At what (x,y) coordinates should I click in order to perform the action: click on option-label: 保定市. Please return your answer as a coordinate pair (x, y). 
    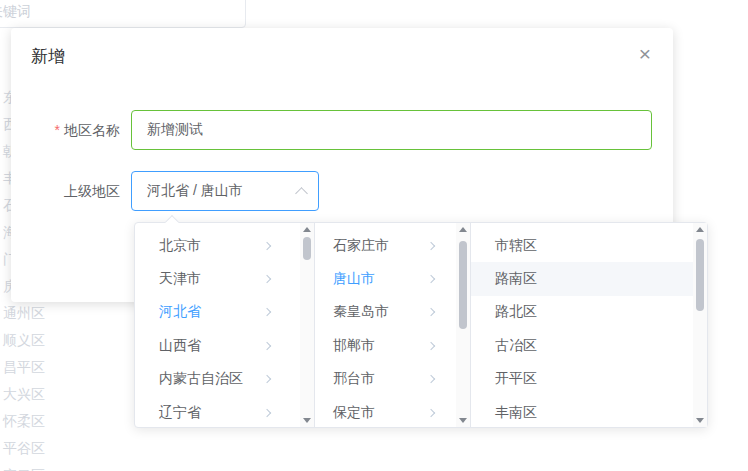
    Looking at the image, I should click on (354, 413).